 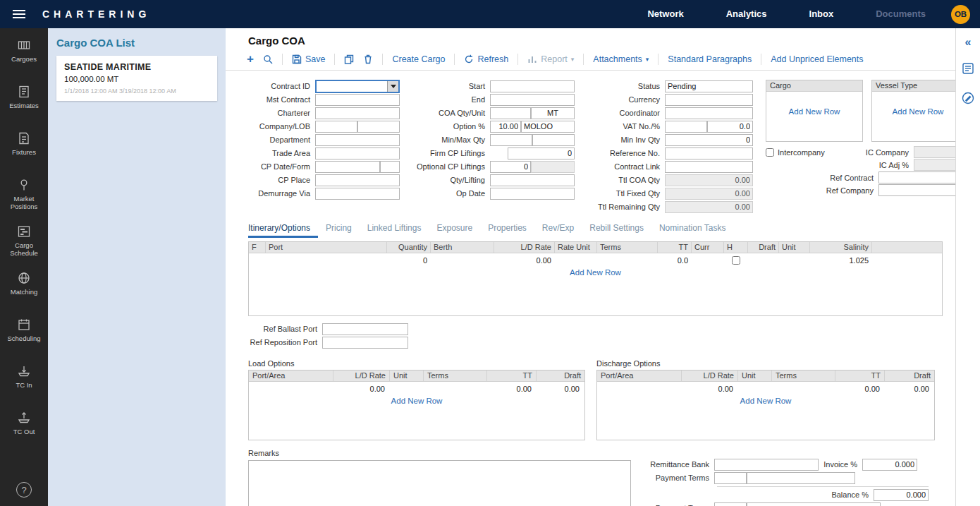 I want to click on cp-form-input, so click(x=390, y=167).